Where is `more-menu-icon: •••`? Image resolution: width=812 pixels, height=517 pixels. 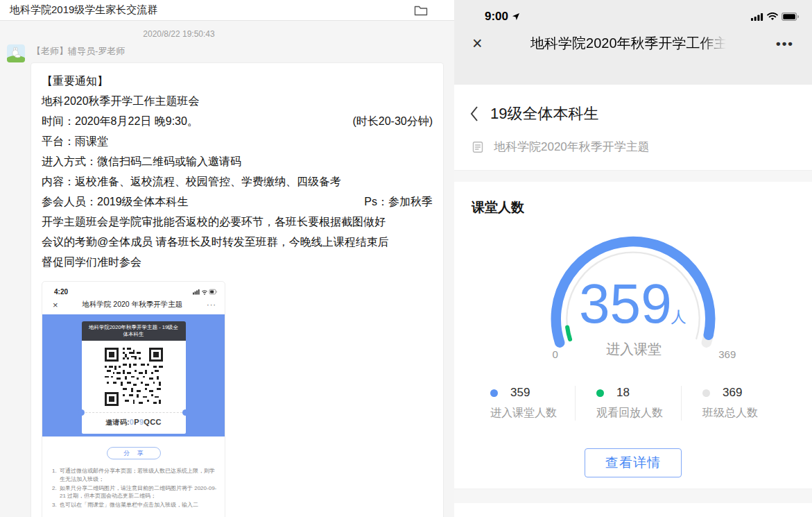 more-menu-icon: ••• is located at coordinates (785, 44).